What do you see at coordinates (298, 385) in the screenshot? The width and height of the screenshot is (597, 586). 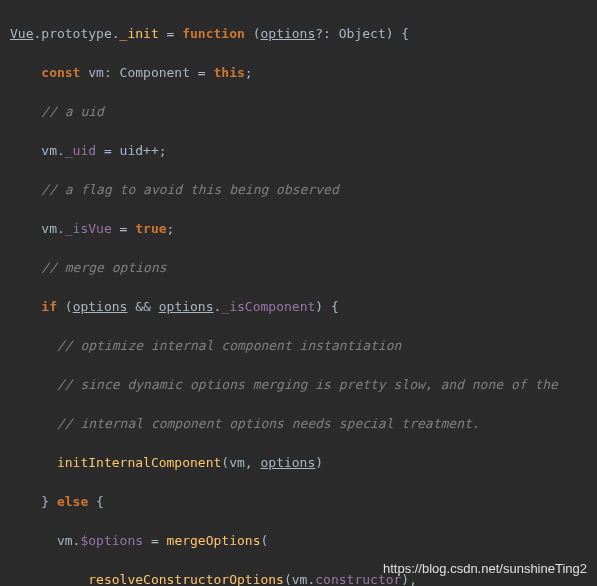 I see `code-line: // since dynamic options merging is pret…` at bounding box center [298, 385].